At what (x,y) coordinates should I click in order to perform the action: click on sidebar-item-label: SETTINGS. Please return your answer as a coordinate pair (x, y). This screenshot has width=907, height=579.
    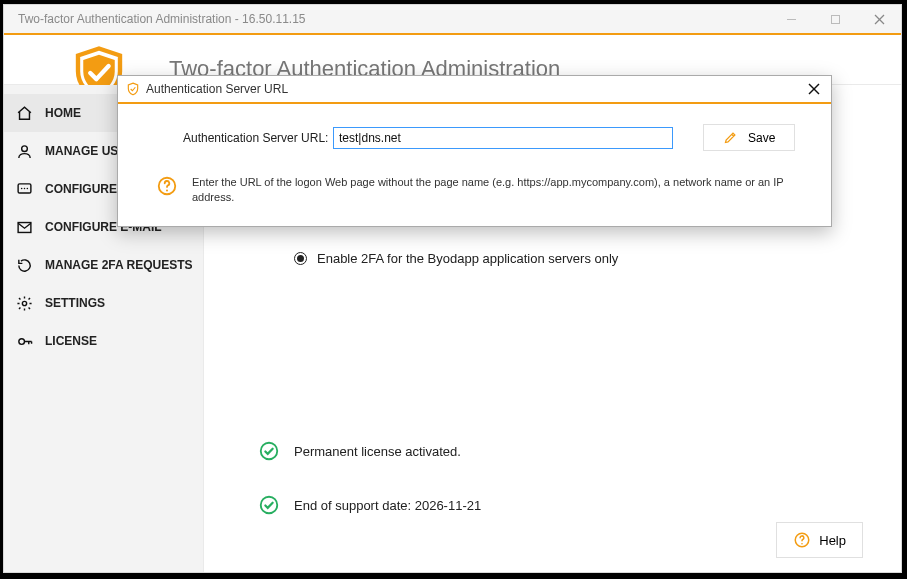
    Looking at the image, I should click on (75, 303).